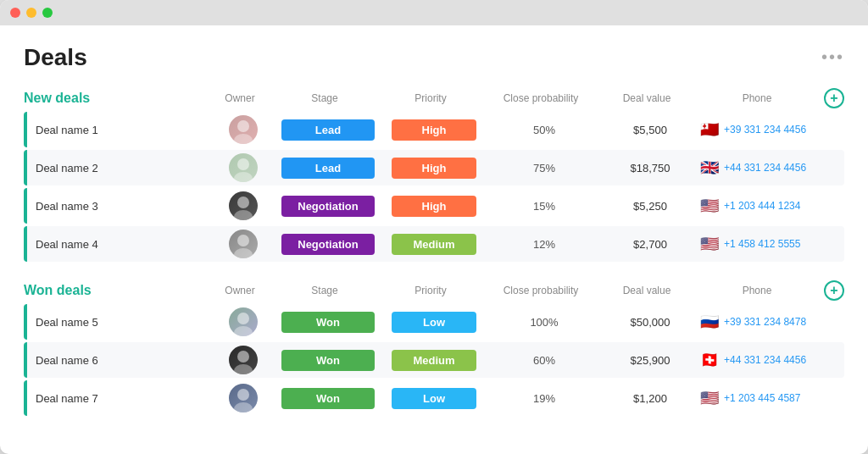  I want to click on deal-value: $5,250, so click(650, 207).